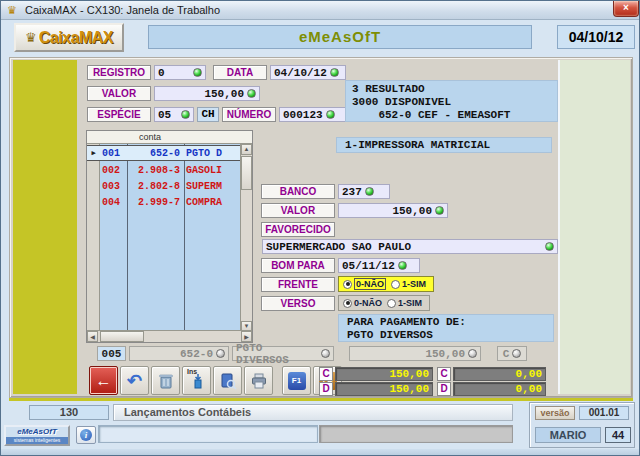 This screenshot has height=456, width=640. What do you see at coordinates (170, 236) in the screenshot?
I see `entries-grid: conta ▶ 001 652-0 PGTO D 002 2.908-3 GAS…` at bounding box center [170, 236].